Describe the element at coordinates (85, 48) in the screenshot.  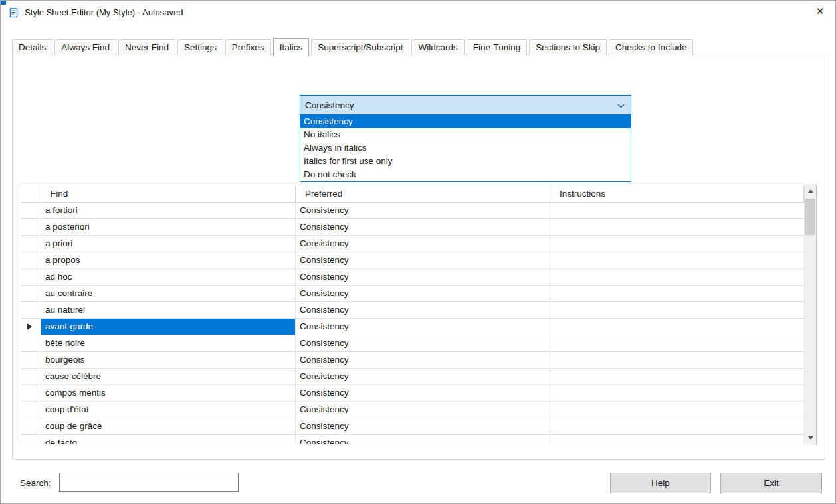
I see `tab: Always Find` at that location.